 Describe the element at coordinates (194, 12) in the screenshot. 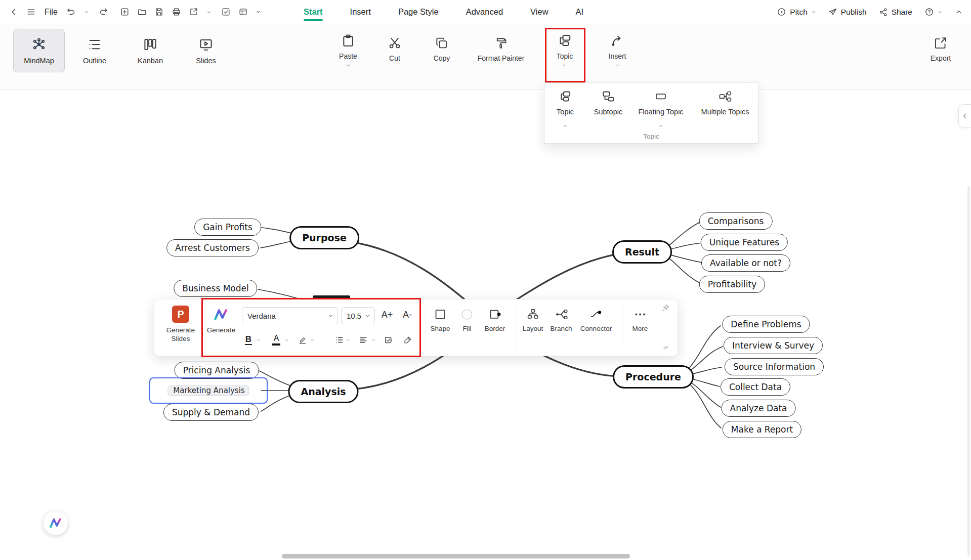

I see `share-file-button` at that location.